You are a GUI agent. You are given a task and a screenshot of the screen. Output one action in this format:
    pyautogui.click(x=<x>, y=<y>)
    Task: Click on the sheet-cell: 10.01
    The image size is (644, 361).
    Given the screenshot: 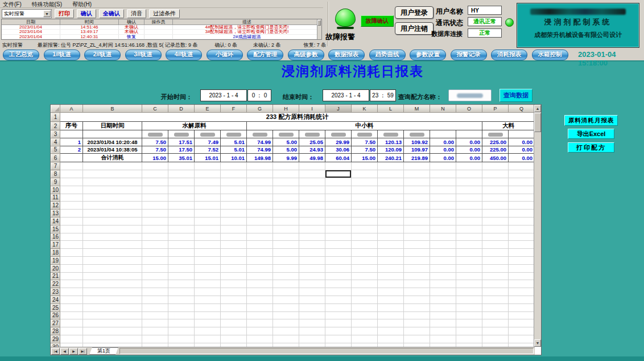 What is the action you would take?
    pyautogui.click(x=234, y=158)
    